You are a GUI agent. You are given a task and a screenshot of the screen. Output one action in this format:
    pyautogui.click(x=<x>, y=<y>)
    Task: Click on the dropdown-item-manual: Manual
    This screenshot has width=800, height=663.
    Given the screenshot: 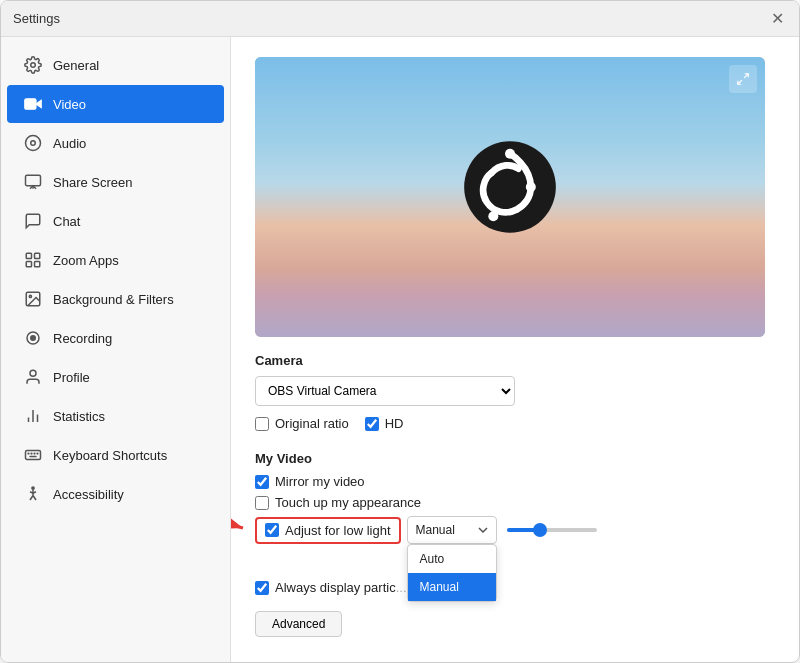 What is the action you would take?
    pyautogui.click(x=452, y=587)
    